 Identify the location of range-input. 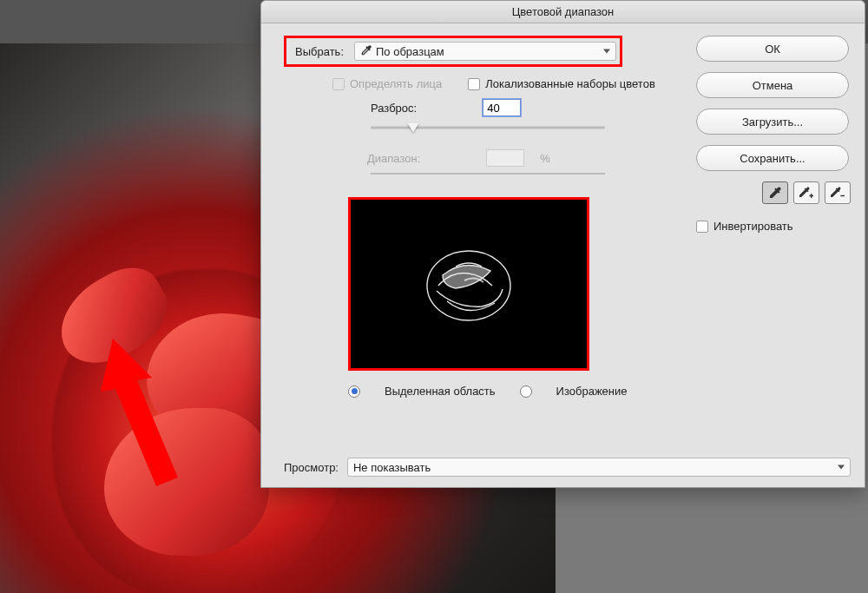
(505, 158).